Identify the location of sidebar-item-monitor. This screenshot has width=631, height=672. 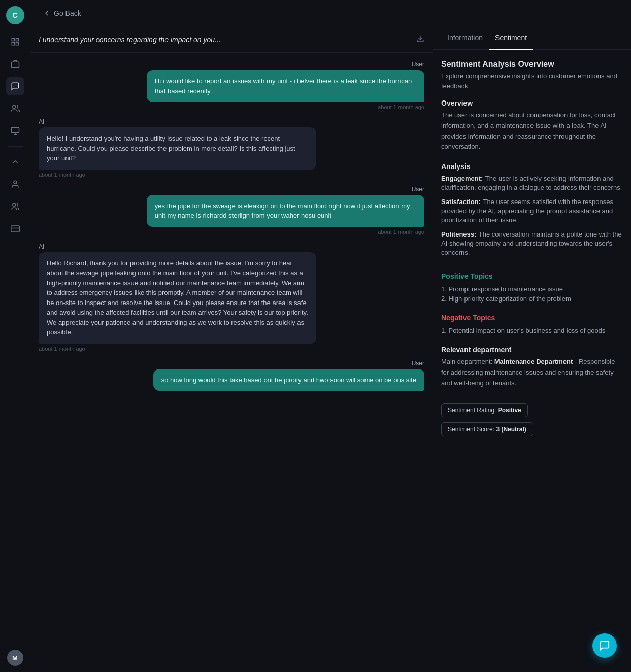
(15, 131).